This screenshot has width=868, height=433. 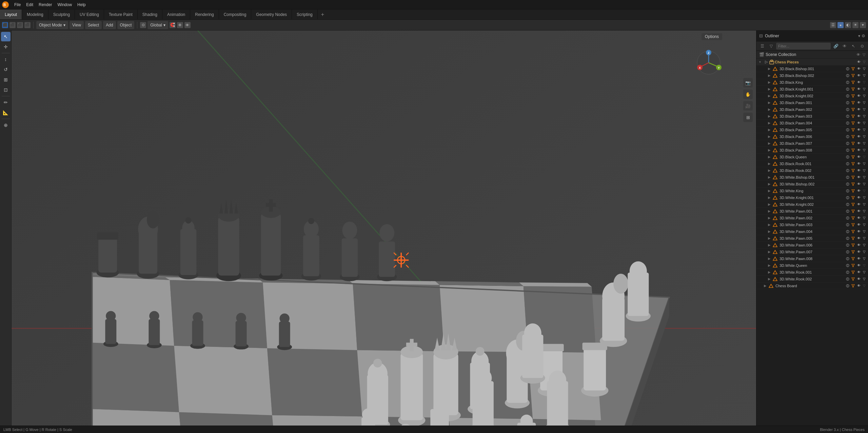 What do you see at coordinates (6, 47) in the screenshot?
I see `tool-cursor: ✛` at bounding box center [6, 47].